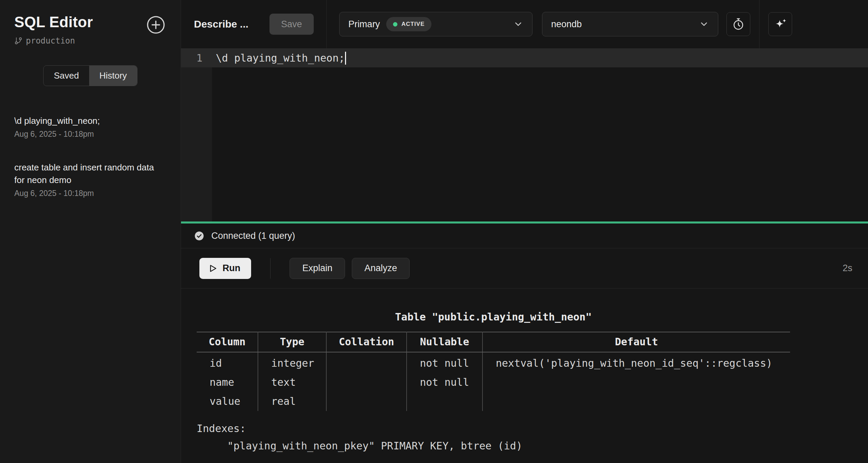 This screenshot has width=868, height=463. What do you see at coordinates (50, 41) in the screenshot?
I see `branch-name: production` at bounding box center [50, 41].